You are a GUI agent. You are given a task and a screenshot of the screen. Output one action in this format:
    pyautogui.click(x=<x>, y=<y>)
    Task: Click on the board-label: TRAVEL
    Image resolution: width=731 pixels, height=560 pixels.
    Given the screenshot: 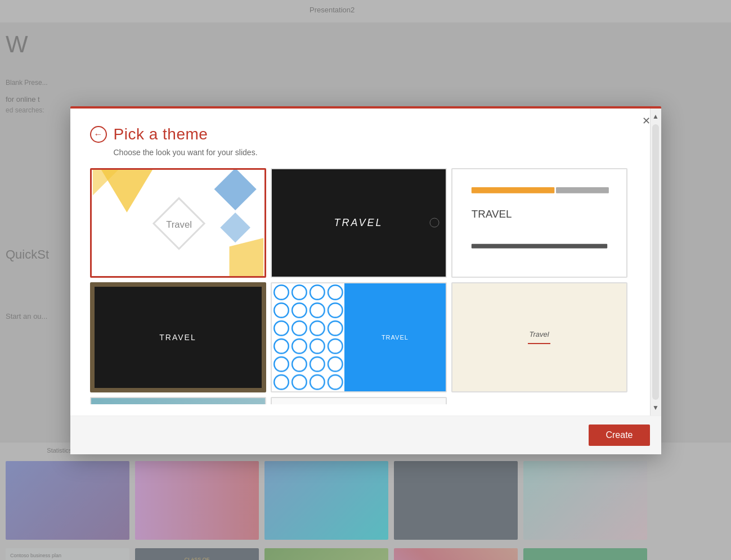 What is the action you would take?
    pyautogui.click(x=178, y=337)
    